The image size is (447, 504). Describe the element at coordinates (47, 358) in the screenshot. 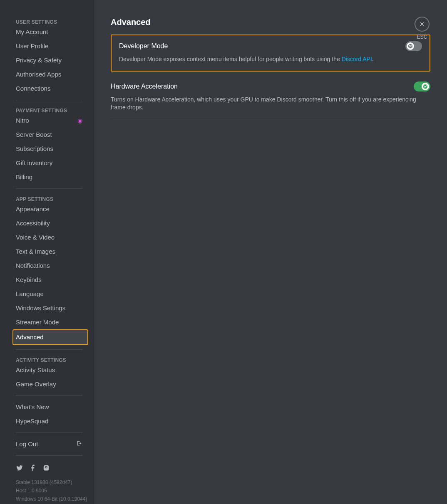

I see `sidebar-header-activity-settings: Activity Settings` at that location.